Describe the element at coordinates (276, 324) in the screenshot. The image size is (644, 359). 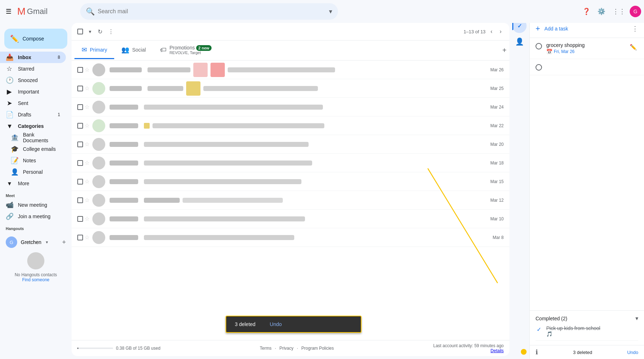
I see `toast-undo-button: Undo` at that location.